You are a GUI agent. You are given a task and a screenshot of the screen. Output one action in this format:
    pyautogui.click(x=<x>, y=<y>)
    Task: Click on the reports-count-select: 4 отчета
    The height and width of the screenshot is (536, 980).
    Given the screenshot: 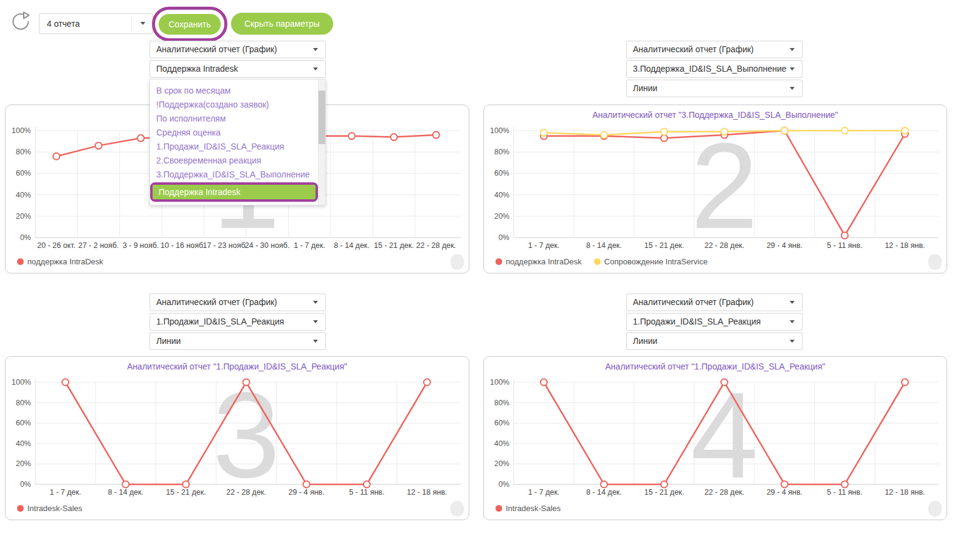 What is the action you would take?
    pyautogui.click(x=96, y=24)
    